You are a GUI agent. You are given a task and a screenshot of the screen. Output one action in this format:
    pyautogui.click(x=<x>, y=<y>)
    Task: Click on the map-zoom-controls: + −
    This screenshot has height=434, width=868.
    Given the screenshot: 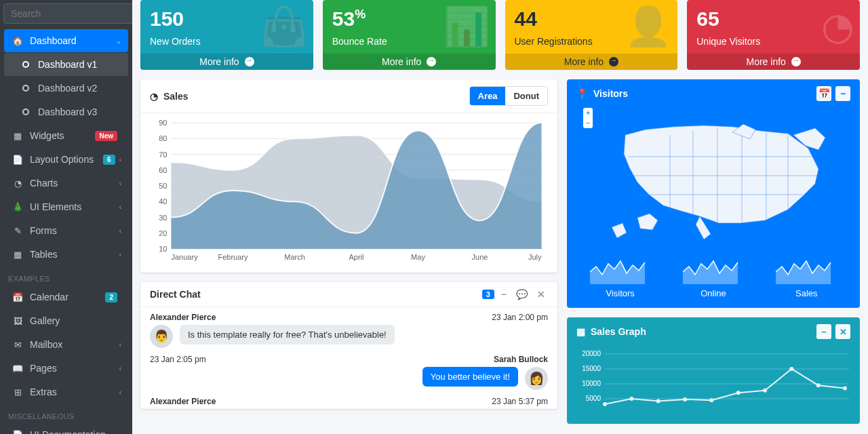 What is the action you would take?
    pyautogui.click(x=588, y=118)
    